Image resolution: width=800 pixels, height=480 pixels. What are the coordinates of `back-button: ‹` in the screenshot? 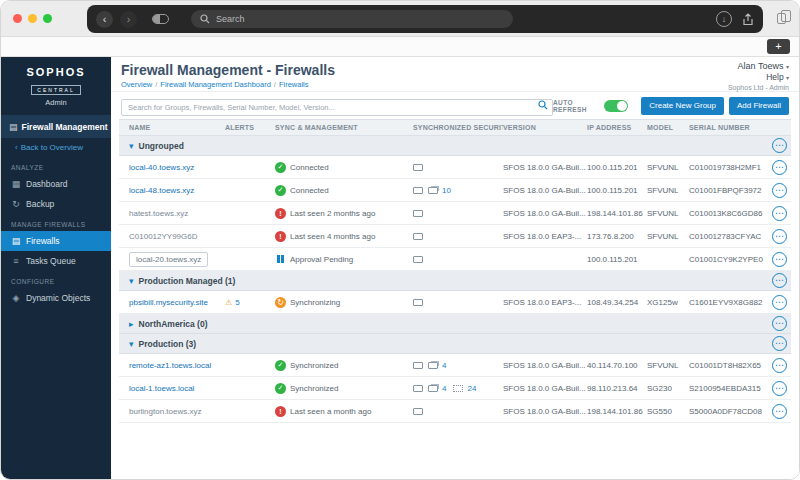 It's located at (104, 20).